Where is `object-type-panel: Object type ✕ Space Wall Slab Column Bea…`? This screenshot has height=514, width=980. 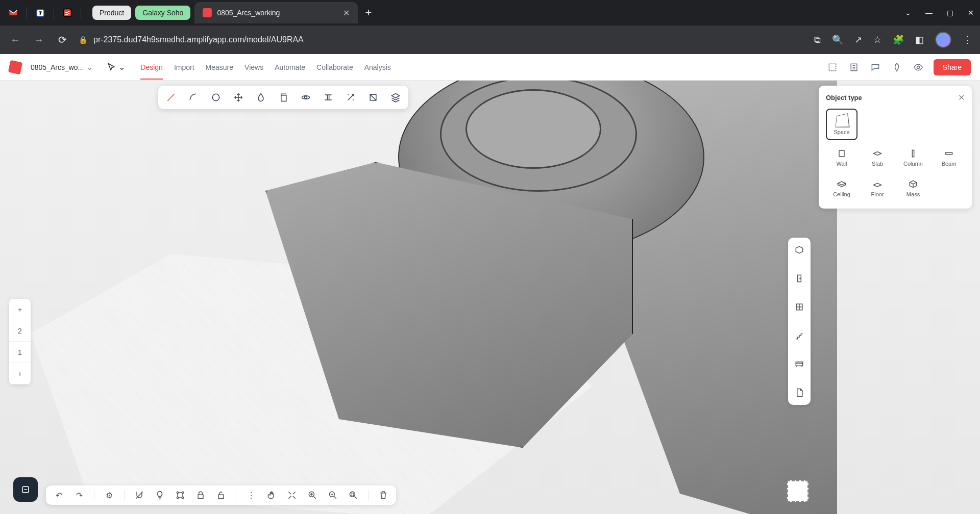
object-type-panel: Object type ✕ Space Wall Slab Column Bea… is located at coordinates (895, 147).